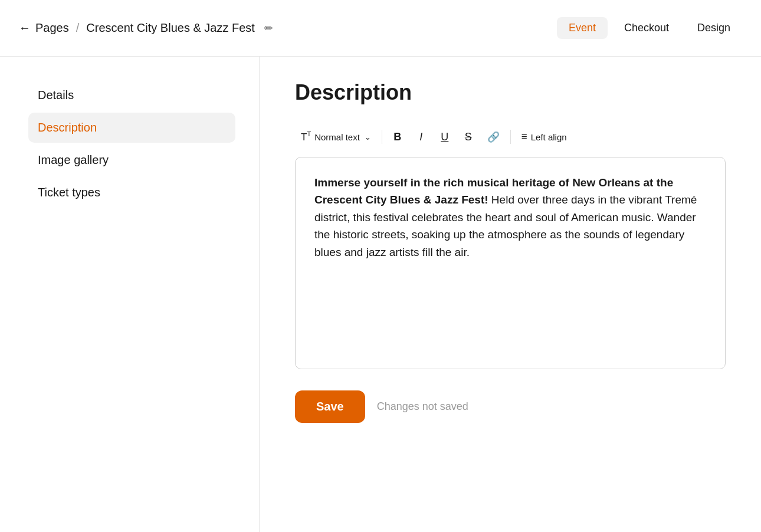  What do you see at coordinates (510, 139) in the screenshot?
I see `editor-toolbar: TT Normal text ⌄ B I U S 🔗 ≡ Left align` at bounding box center [510, 139].